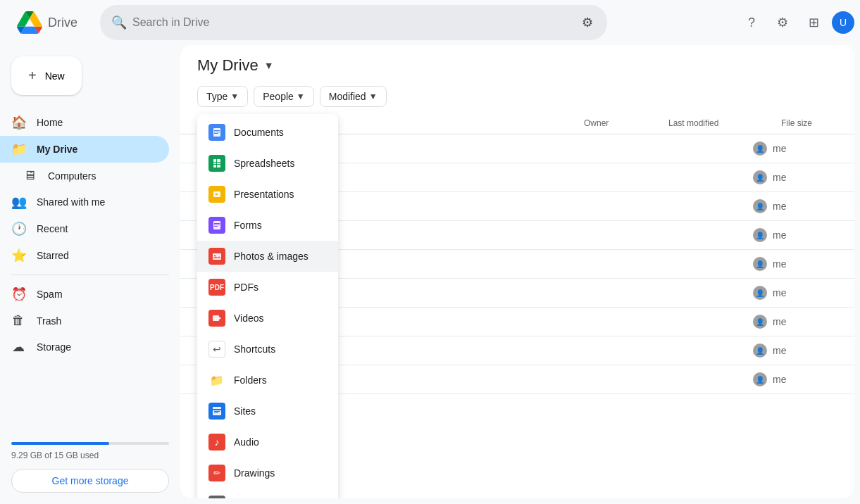 This screenshot has height=504, width=860. Describe the element at coordinates (54, 347) in the screenshot. I see `sidebar-label-storage: Storage` at that location.